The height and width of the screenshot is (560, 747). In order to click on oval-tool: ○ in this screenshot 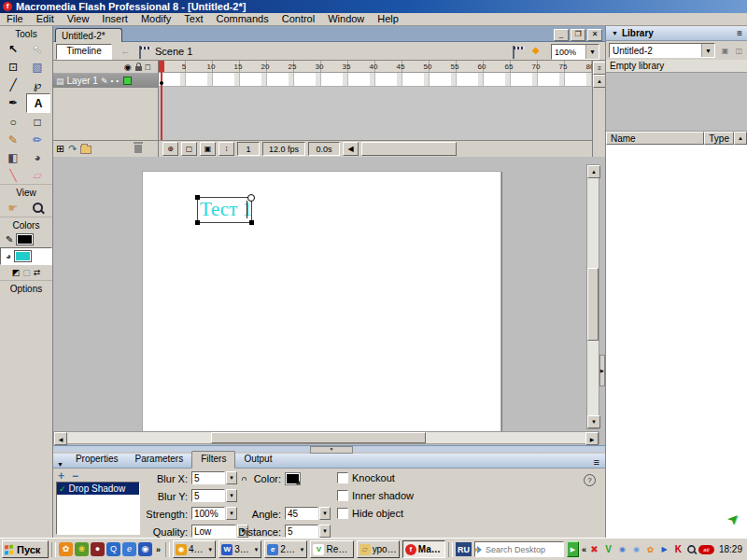, I will do `click(13, 121)`.